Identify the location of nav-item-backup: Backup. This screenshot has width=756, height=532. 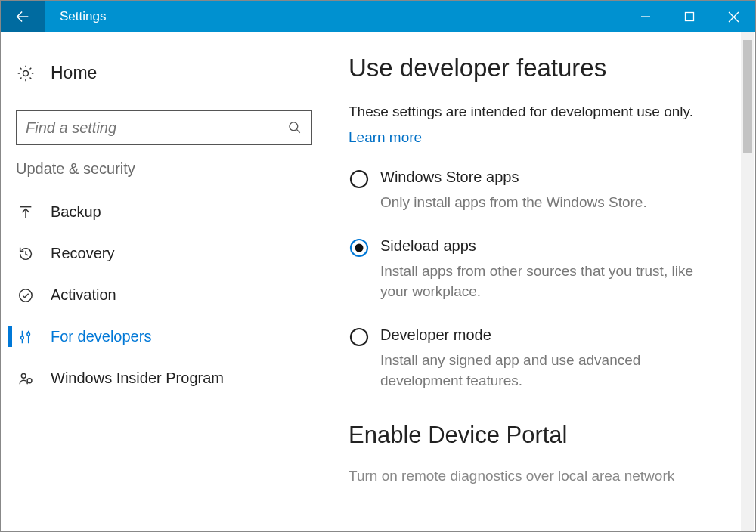
(157, 212).